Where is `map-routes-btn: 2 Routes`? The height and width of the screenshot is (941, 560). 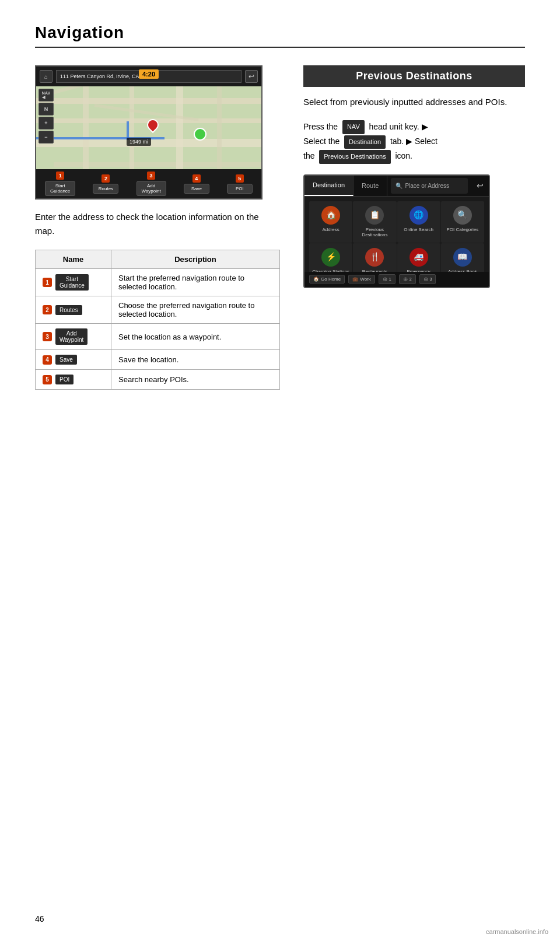
map-routes-btn: 2 Routes is located at coordinates (106, 184).